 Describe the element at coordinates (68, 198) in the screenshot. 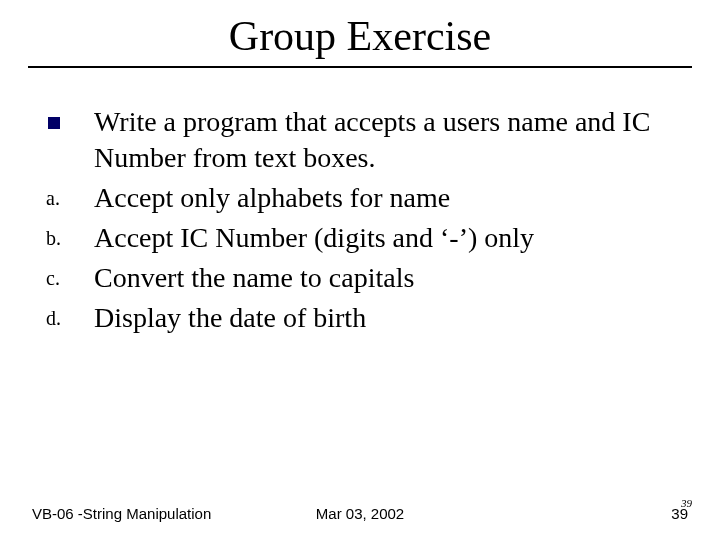

I see `list-marker: a.` at that location.